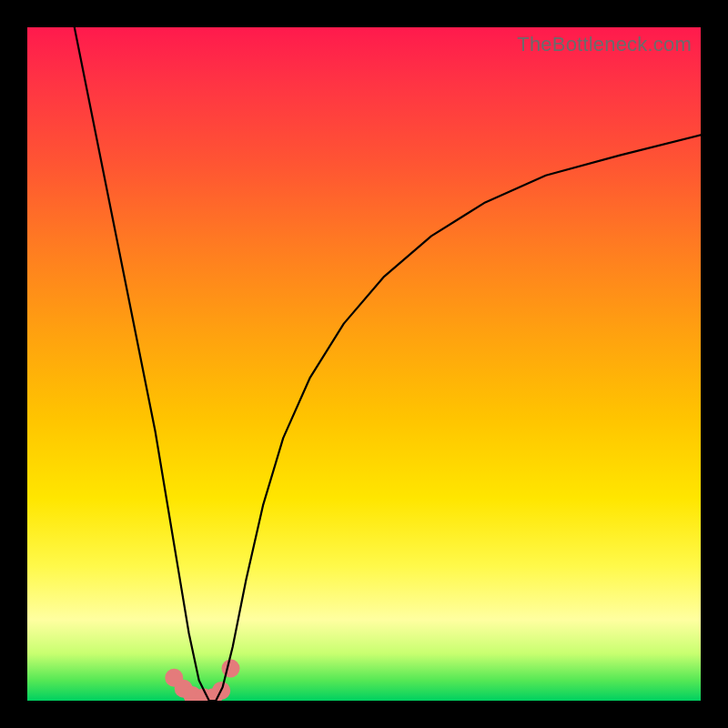  Describe the element at coordinates (231, 669) in the screenshot. I see `data-point` at that location.